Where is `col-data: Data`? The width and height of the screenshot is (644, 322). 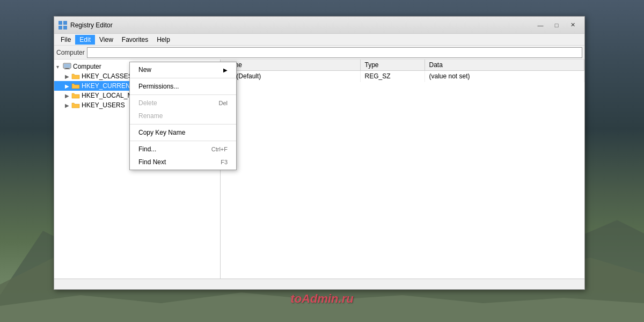 col-data: Data is located at coordinates (504, 65).